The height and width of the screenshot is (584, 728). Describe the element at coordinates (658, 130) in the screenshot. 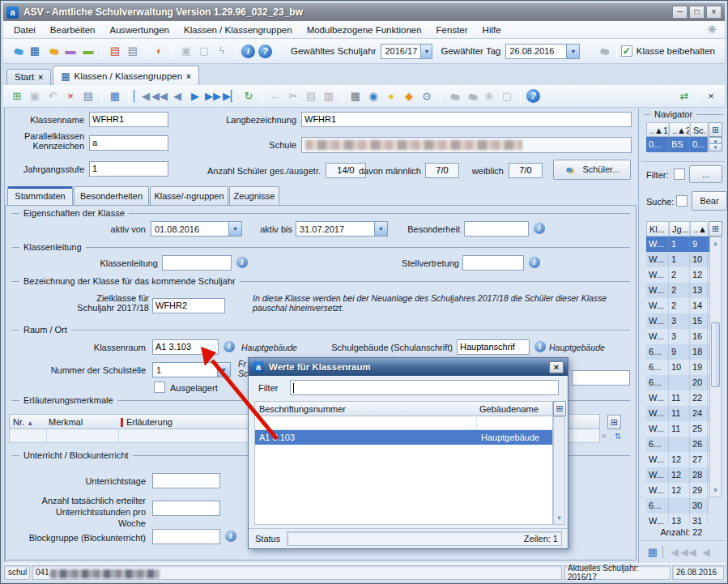

I see `column-header: ..▲1` at that location.